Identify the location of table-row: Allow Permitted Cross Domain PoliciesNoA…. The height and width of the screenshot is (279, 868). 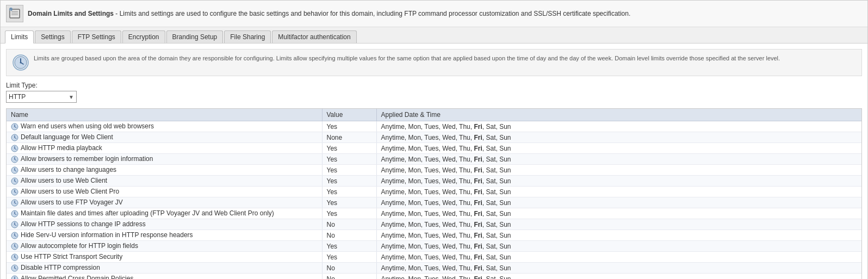
(434, 276).